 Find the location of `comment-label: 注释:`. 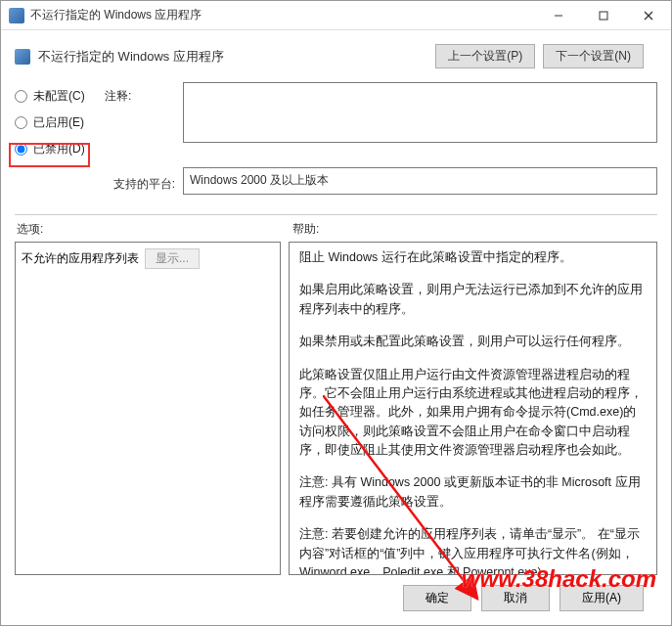

comment-label: 注释: is located at coordinates (144, 94).